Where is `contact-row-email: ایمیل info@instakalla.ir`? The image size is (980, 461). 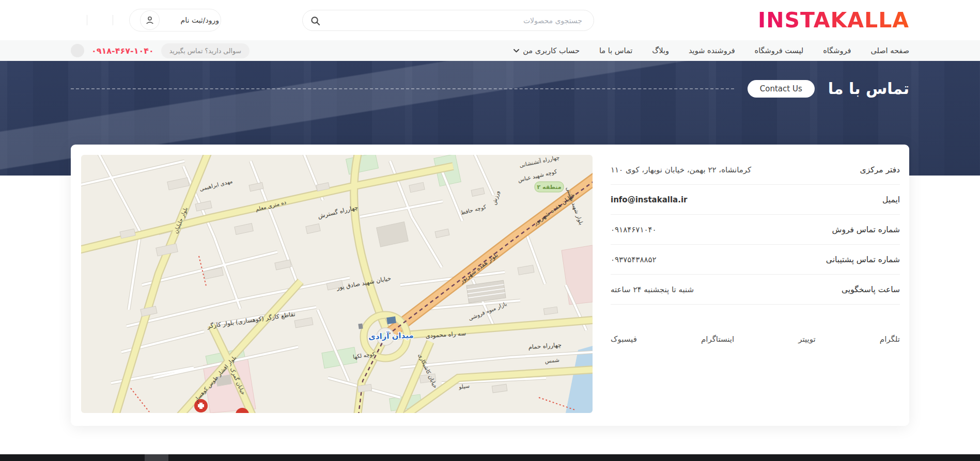
contact-row-email: ایمیل info@instakalla.ir is located at coordinates (755, 200).